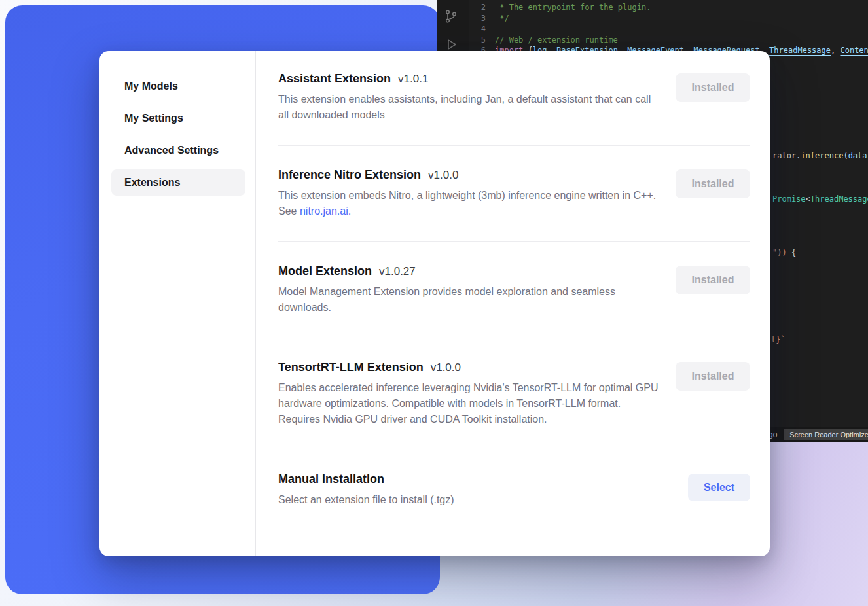 Image resolution: width=868 pixels, height=606 pixels. Describe the element at coordinates (515, 291) in the screenshot. I see `extension-row: Model Extensionv1.0.27Model Management E…` at that location.